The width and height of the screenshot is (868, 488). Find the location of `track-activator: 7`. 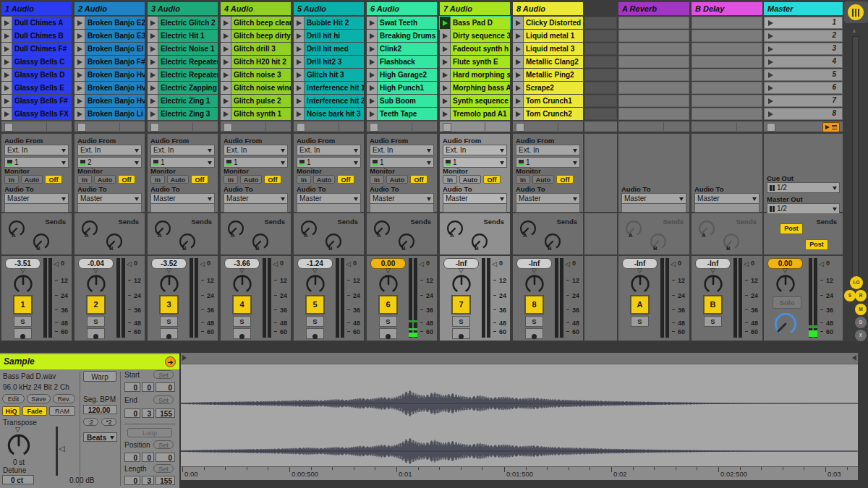

track-activator: 7 is located at coordinates (461, 305).